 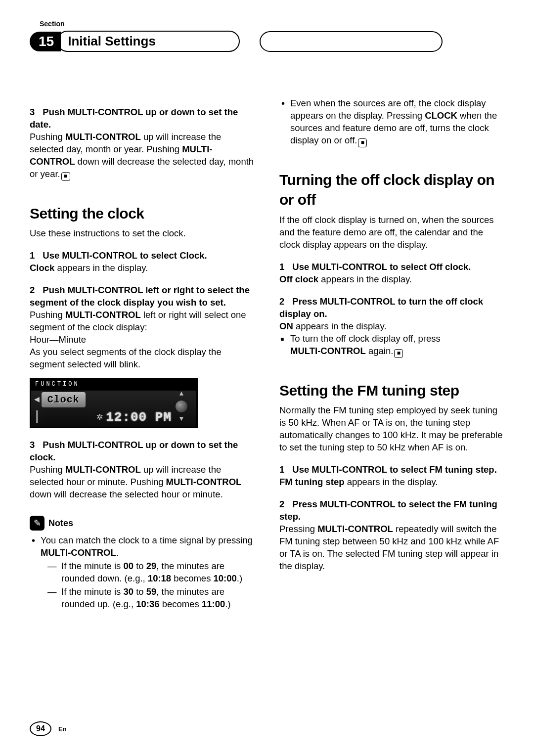 I want to click on heading-setting-clock: Setting the clock, so click(x=142, y=214).